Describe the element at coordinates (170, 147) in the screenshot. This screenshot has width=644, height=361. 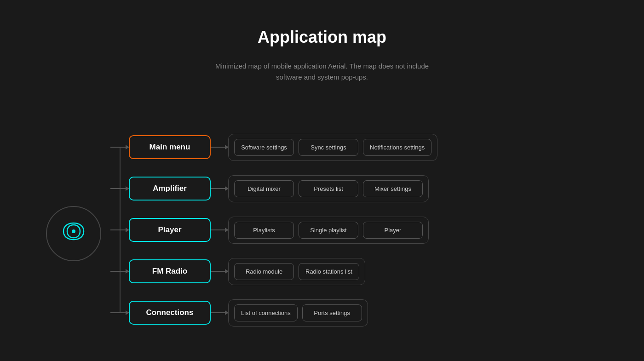
I see `main-node-main-menu: Main menu` at that location.